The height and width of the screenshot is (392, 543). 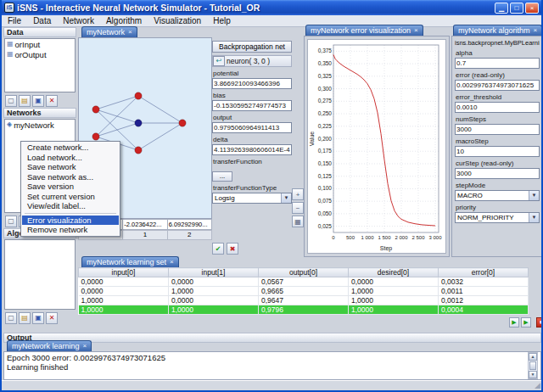 What do you see at coordinates (31, 54) in the screenshot?
I see `data-list-item-label: orOutput` at bounding box center [31, 54].